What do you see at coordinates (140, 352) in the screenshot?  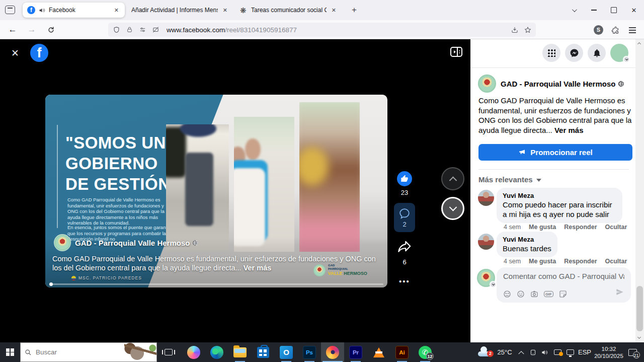 I see `search-highlight-image` at bounding box center [140, 352].